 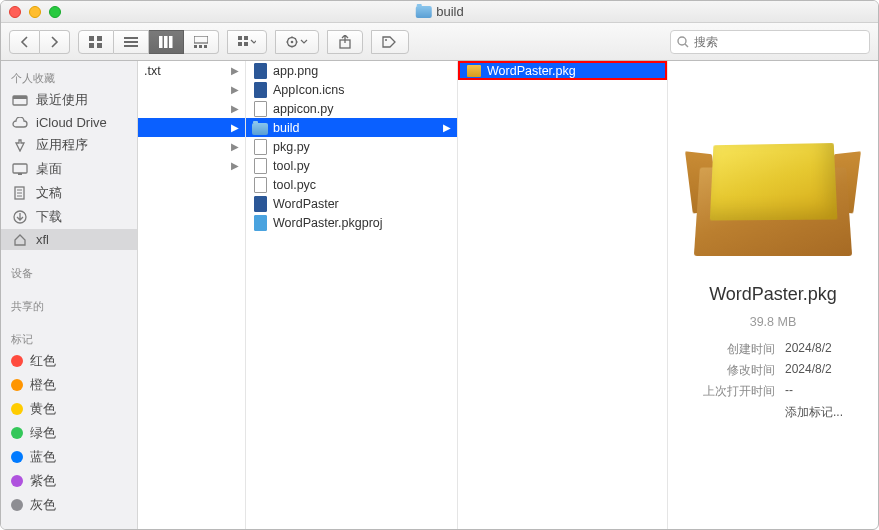 I want to click on file-name: WordPaster.pkgproj, so click(x=328, y=223).